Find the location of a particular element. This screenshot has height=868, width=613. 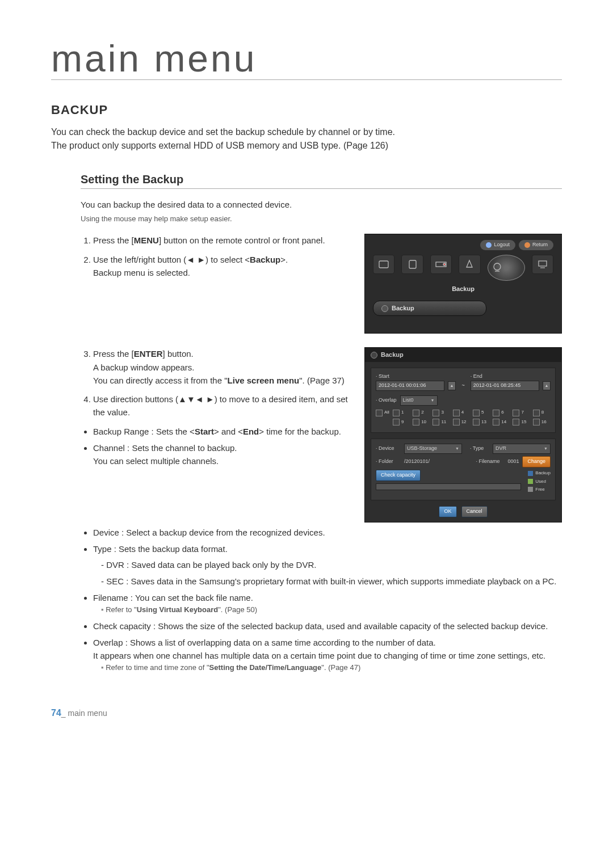

filename-value: 0001 is located at coordinates (513, 462).